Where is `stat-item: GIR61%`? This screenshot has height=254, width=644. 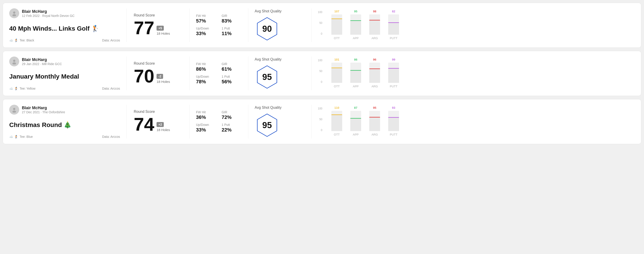
stat-item: GIR61% is located at coordinates (232, 67).